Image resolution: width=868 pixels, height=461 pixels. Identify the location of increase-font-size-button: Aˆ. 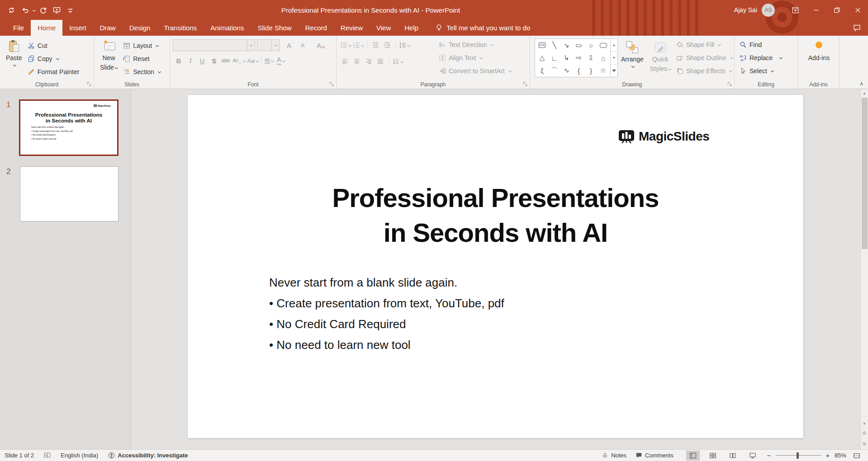
(290, 45).